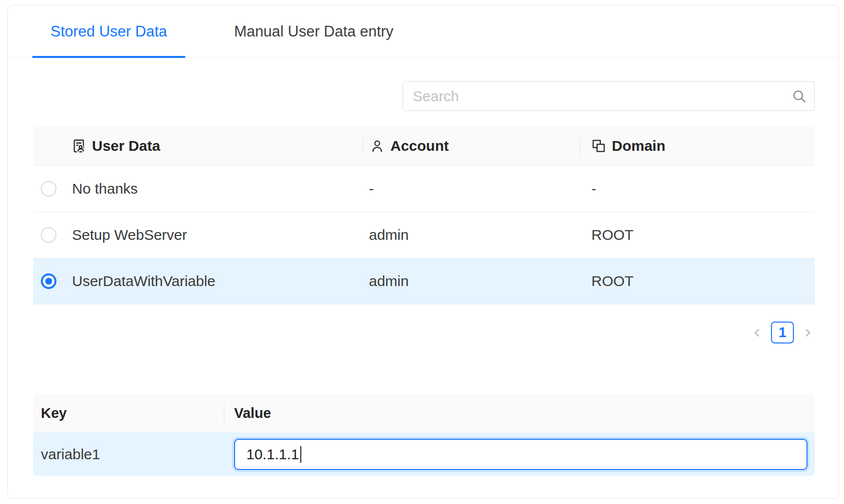 The width and height of the screenshot is (844, 504). Describe the element at coordinates (273, 454) in the screenshot. I see `variable-value-text: 10.1.1.1` at that location.